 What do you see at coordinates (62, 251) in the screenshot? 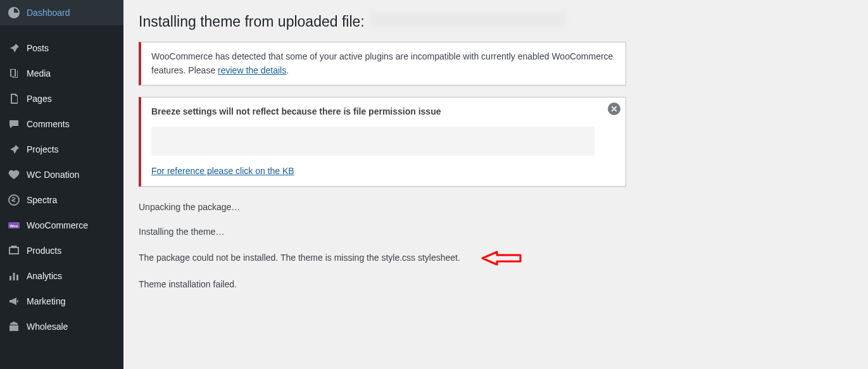
I see `sidebar-item-products: Products` at bounding box center [62, 251].